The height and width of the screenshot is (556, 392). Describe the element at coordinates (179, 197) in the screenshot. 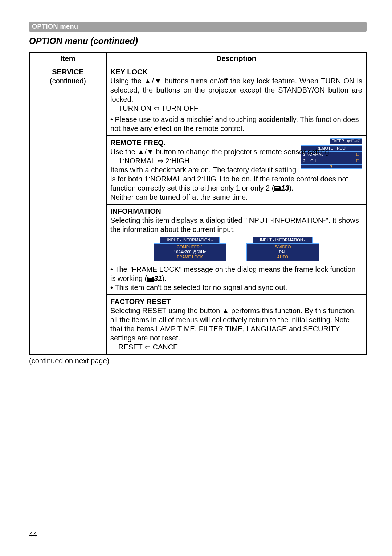

I see `remotefreq-text3: Neither can be turned off at the same ti…` at that location.